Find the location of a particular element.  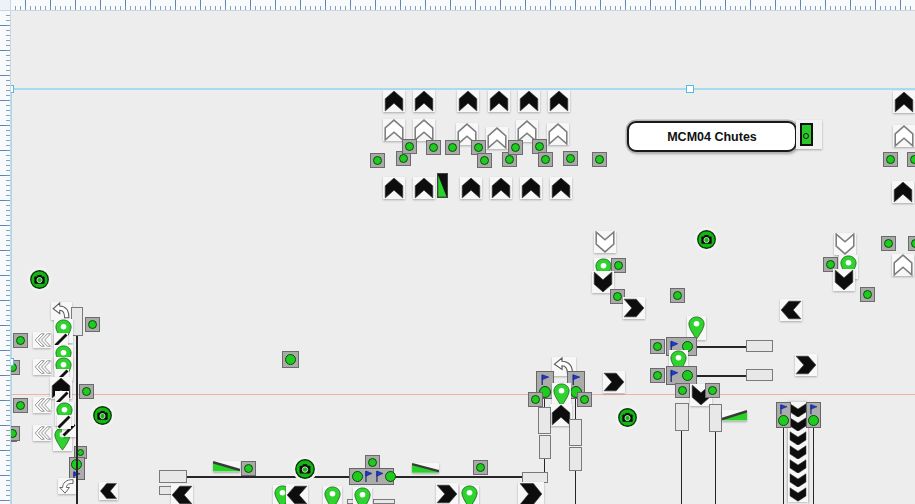

flow-chevron-left is located at coordinates (791, 310).